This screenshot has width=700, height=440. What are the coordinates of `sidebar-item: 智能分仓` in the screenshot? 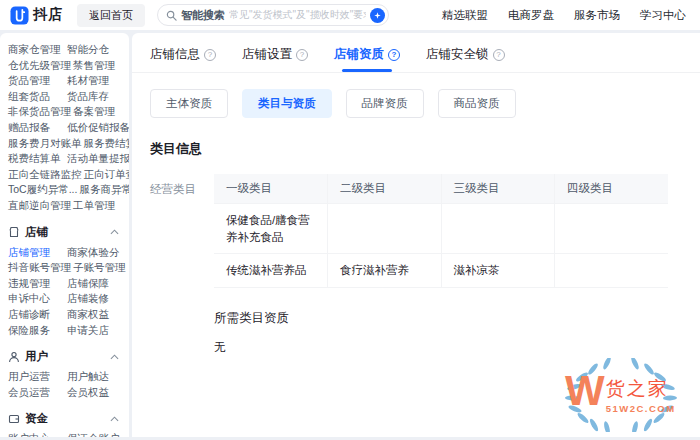 It's located at (88, 50).